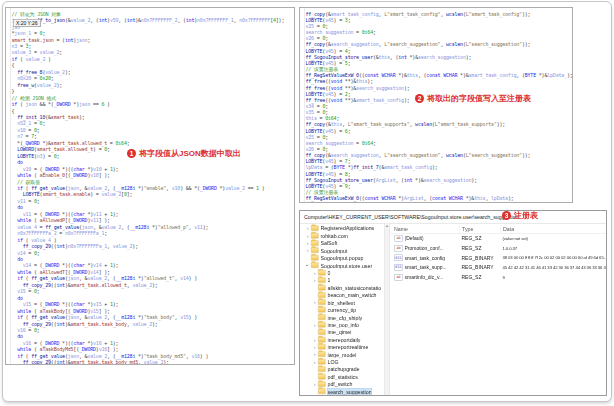 The height and width of the screenshot is (406, 614). What do you see at coordinates (334, 236) in the screenshot?
I see `key-label: rohitab.com` at bounding box center [334, 236].